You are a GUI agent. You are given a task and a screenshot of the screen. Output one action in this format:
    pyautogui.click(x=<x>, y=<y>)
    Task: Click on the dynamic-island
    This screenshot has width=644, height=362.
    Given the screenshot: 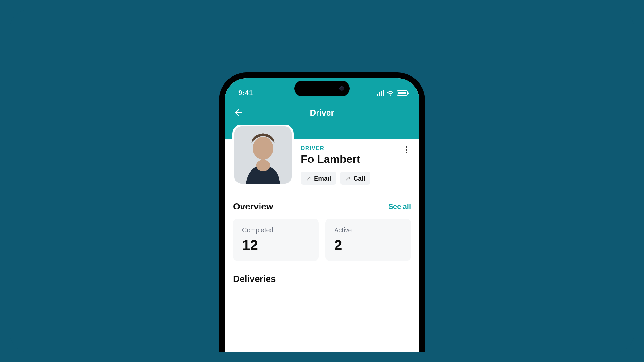 What is the action you would take?
    pyautogui.click(x=322, y=88)
    